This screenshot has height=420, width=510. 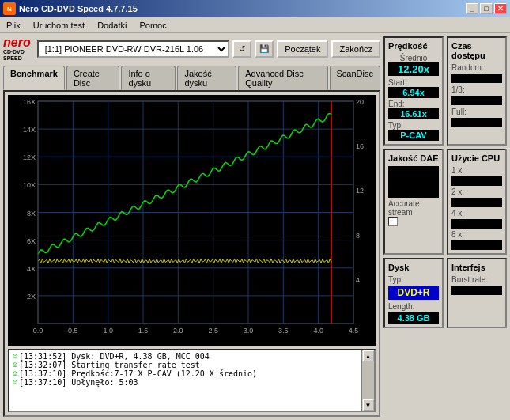 I want to click on save-button: 💾, so click(x=264, y=49).